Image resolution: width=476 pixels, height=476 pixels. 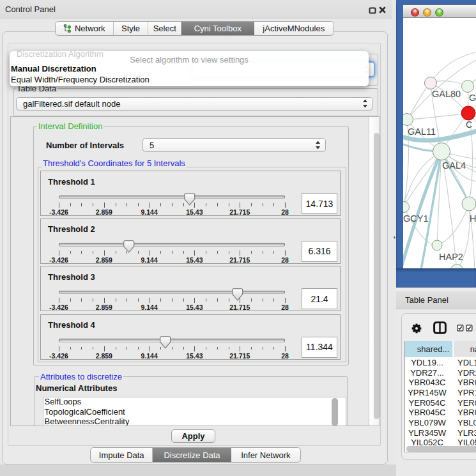 What do you see at coordinates (192, 455) in the screenshot?
I see `tab-discretize-data: Discretize Data` at bounding box center [192, 455].